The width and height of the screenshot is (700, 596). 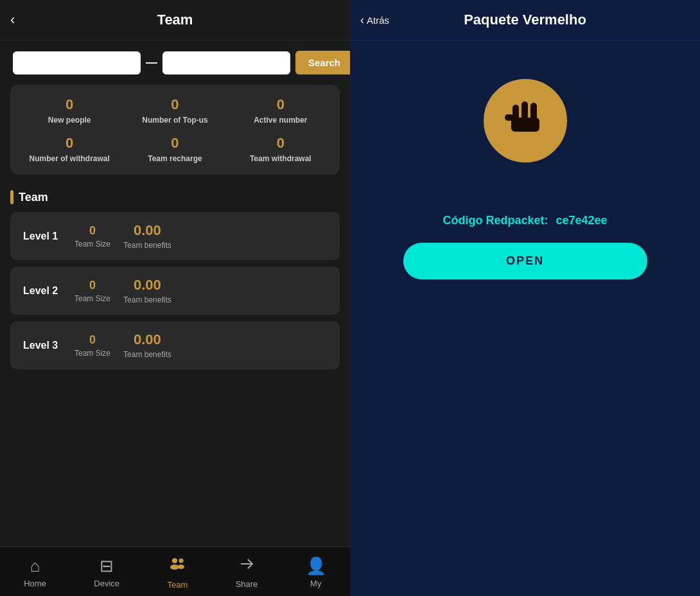 I want to click on redpacket-info: Código Redpacket: ce7e42ee, so click(x=525, y=221).